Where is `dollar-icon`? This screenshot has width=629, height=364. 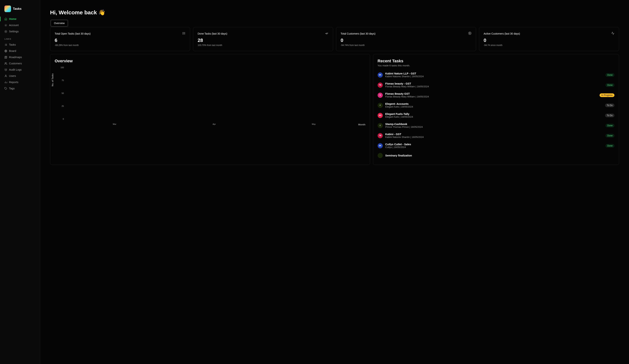
dollar-icon is located at coordinates (470, 34).